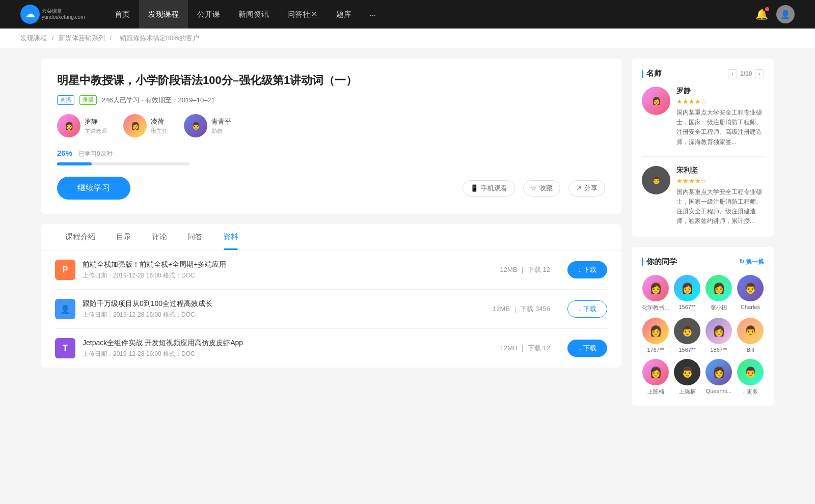  Describe the element at coordinates (80, 237) in the screenshot. I see `tab-intro: 课程介绍` at that location.